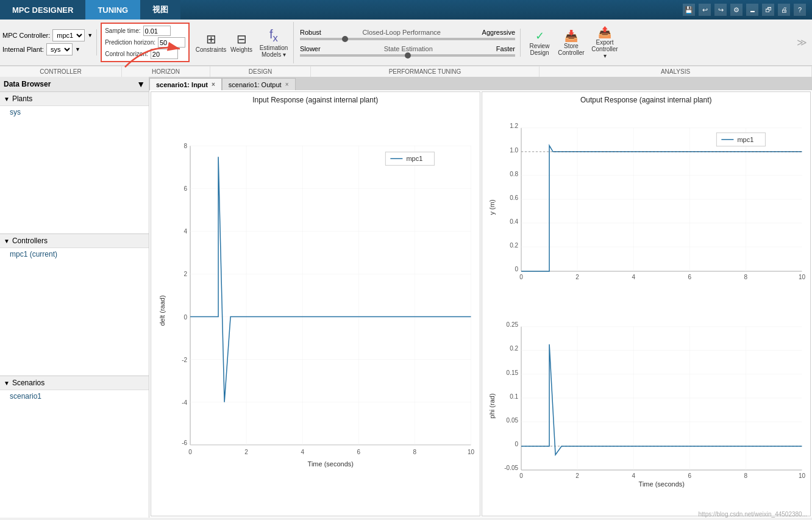 This screenshot has width=812, height=520. What do you see at coordinates (162, 310) in the screenshot?
I see `svg-text: delt (raad)` at bounding box center [162, 310].